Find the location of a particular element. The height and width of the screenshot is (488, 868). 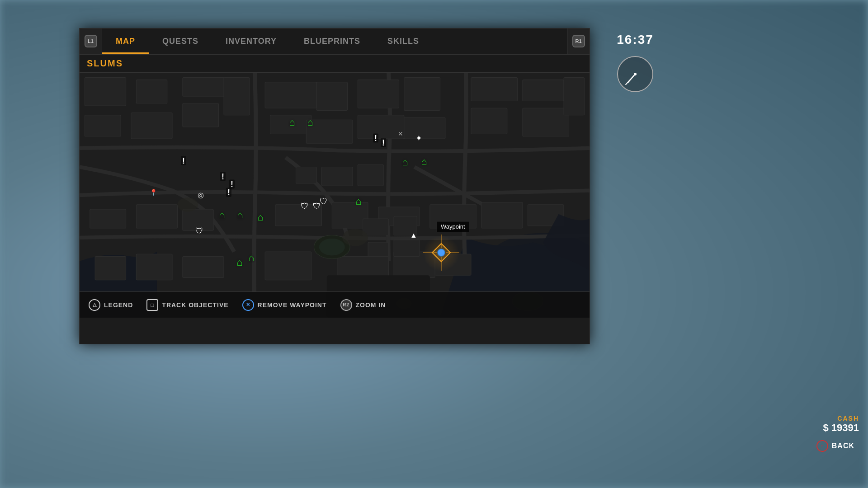

tab-inventory: INVENTORY is located at coordinates (251, 41).